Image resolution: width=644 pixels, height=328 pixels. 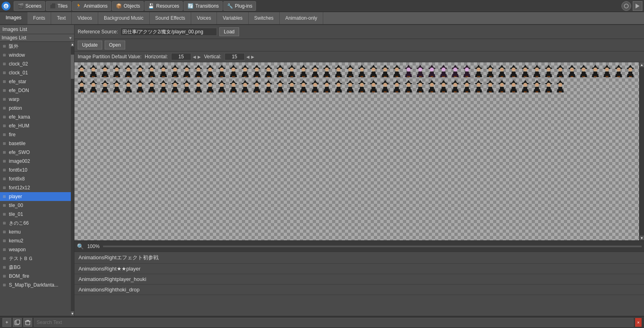 I want to click on sidebar-list-item: ⊞font12x12, so click(x=35, y=188).